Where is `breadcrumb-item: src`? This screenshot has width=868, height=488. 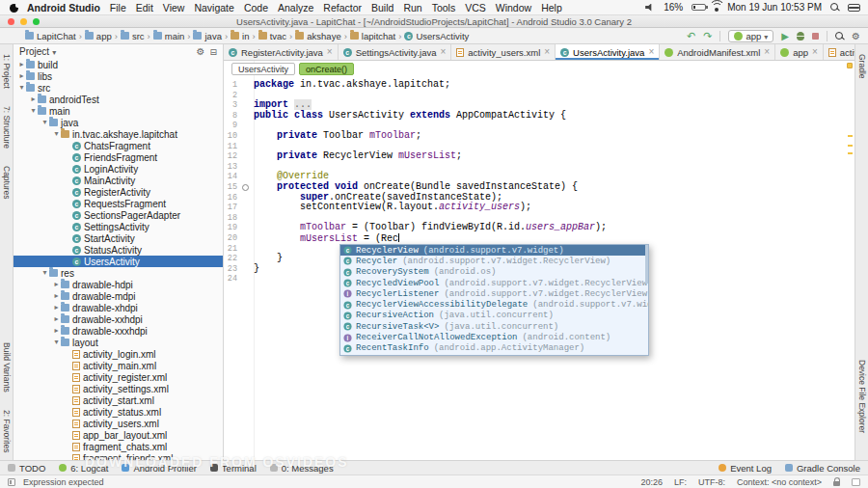
breadcrumb-item: src is located at coordinates (133, 37).